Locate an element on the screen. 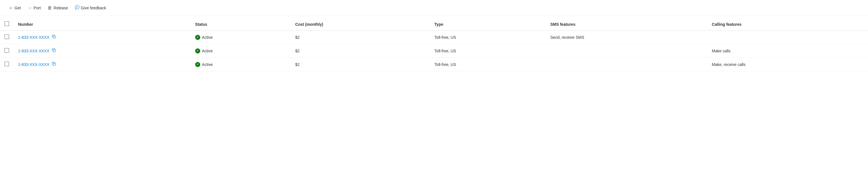  phone-number-link-0: 1-833-XXX-XXXX is located at coordinates (34, 37).